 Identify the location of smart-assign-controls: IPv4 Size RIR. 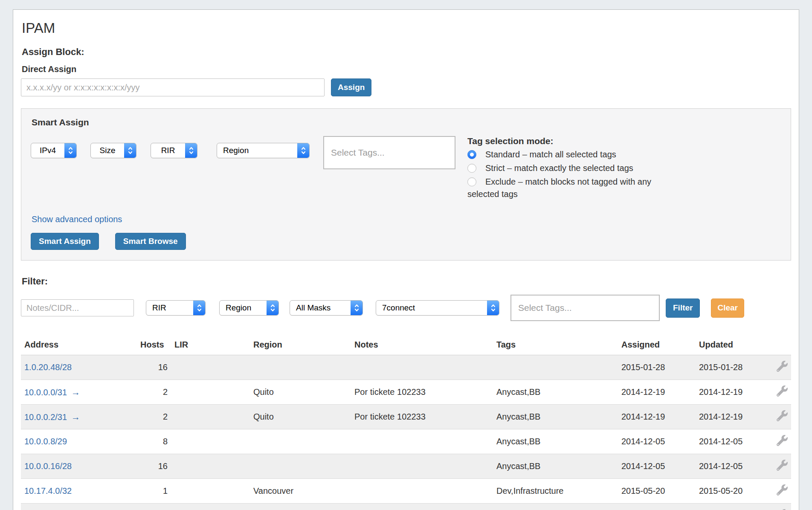
(406, 169).